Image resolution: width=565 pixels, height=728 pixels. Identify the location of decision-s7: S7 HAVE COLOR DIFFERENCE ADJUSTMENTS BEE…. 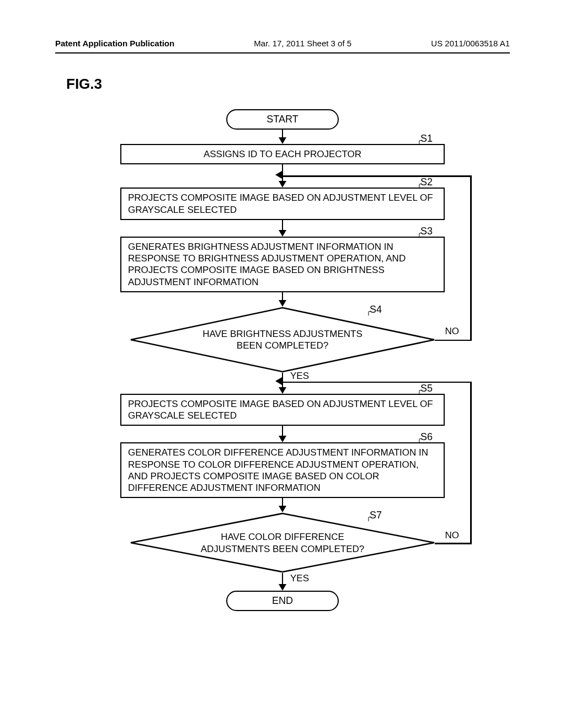
(282, 543).